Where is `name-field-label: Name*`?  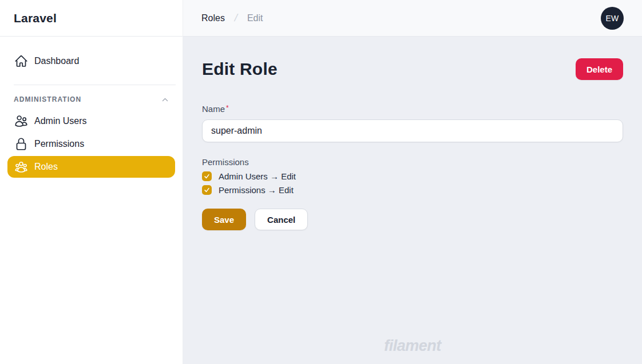 name-field-label: Name* is located at coordinates (215, 109).